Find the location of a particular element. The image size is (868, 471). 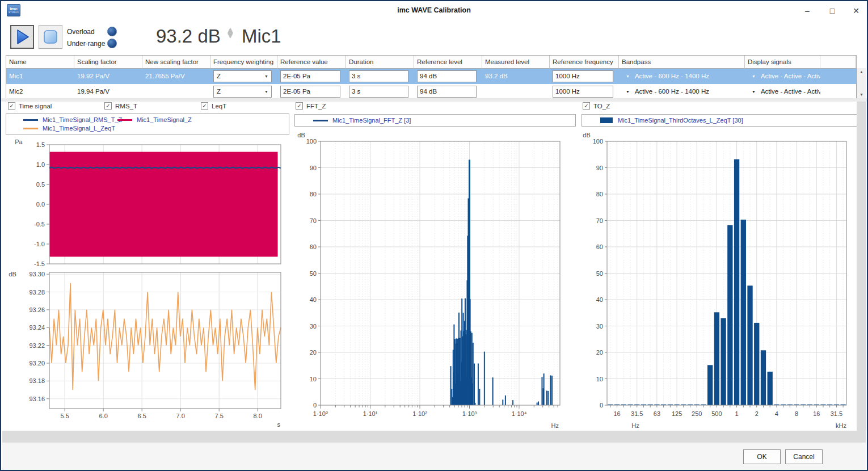

svg-text: 1·10³ is located at coordinates (470, 414).